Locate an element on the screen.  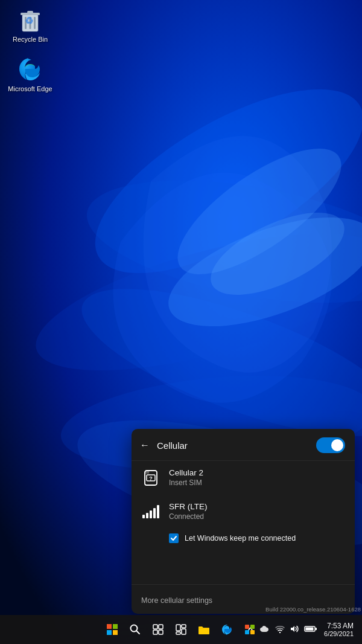
bar3 is located at coordinates (151, 515).